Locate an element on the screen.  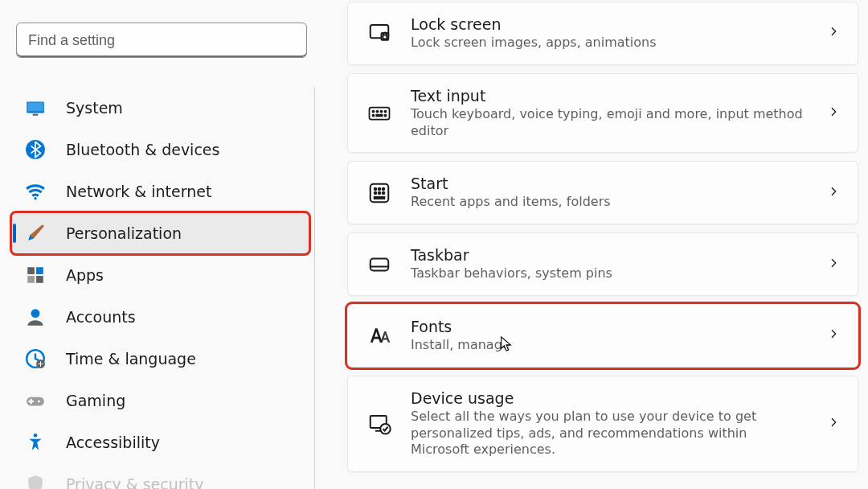
sidebar-item-gaming: Gaming is located at coordinates (161, 401).